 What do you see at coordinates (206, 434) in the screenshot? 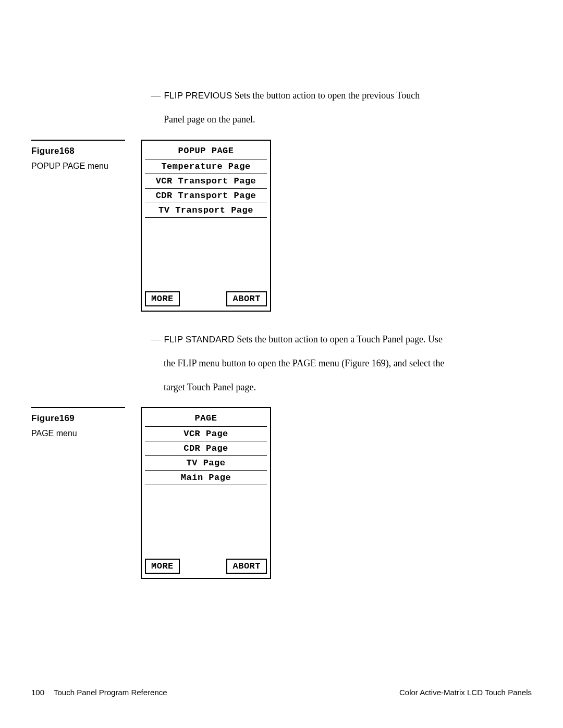
I see `panel-item: VCR Page` at bounding box center [206, 434].